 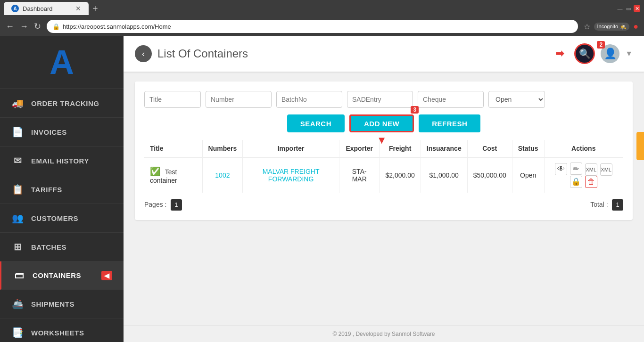 I want to click on current-page: 1, so click(x=176, y=205).